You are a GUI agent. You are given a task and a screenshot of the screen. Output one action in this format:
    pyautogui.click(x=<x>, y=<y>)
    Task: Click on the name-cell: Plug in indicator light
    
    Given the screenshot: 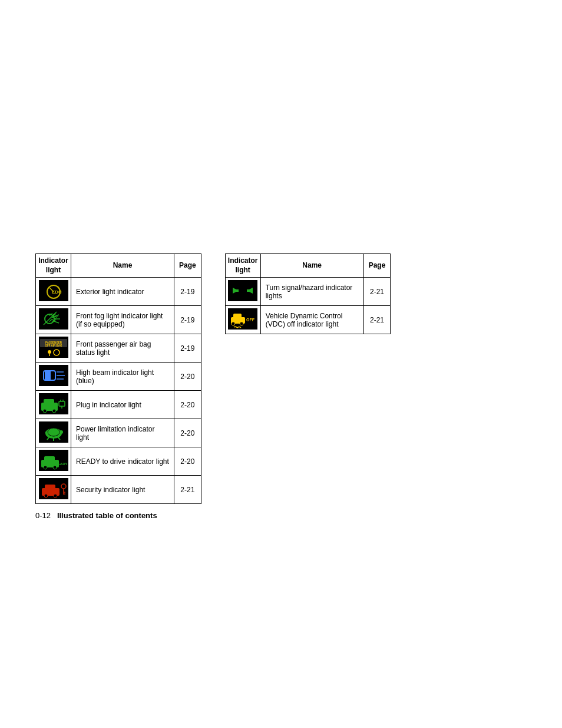 What is the action you would take?
    pyautogui.click(x=123, y=405)
    